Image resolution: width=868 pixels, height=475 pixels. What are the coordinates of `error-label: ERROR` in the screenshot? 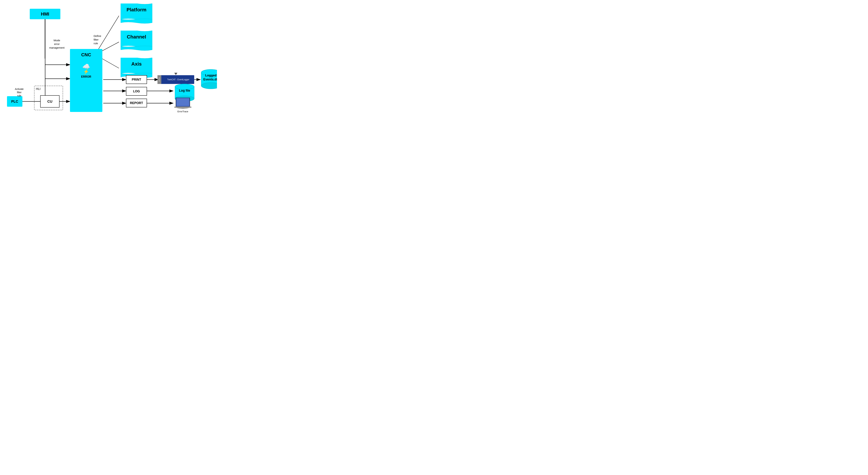 It's located at (86, 77).